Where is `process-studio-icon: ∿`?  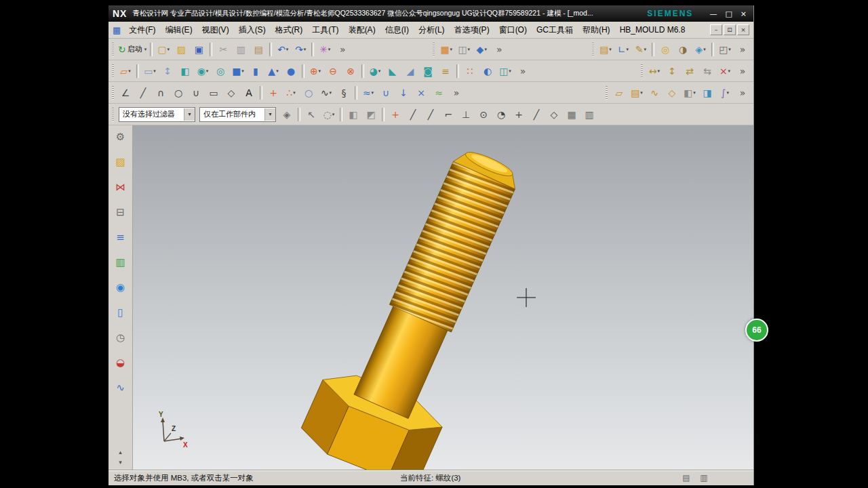
process-studio-icon: ∿ is located at coordinates (121, 388).